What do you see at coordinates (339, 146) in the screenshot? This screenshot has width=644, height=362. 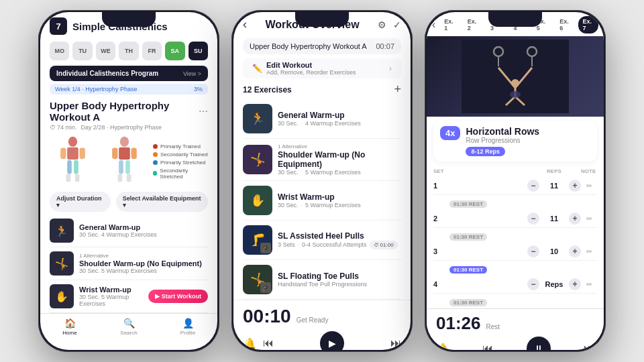 I see `p2-alt-2: 1 Alternative` at bounding box center [339, 146].